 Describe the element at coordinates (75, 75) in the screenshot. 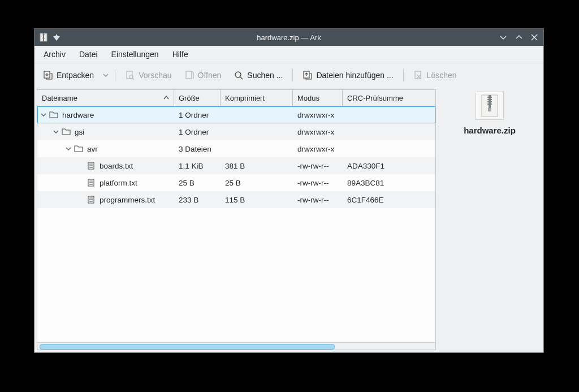

I see `extract-label: Entpacken` at that location.